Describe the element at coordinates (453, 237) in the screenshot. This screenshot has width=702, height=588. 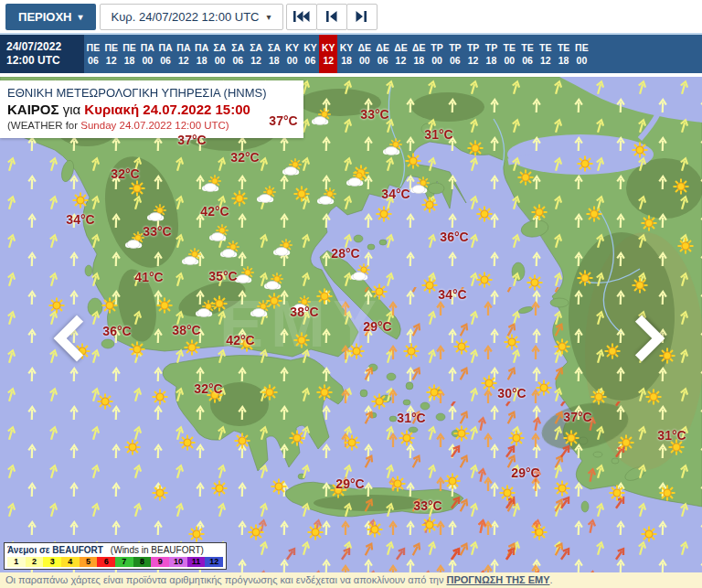
I see `temperature-label: 36°C` at that location.